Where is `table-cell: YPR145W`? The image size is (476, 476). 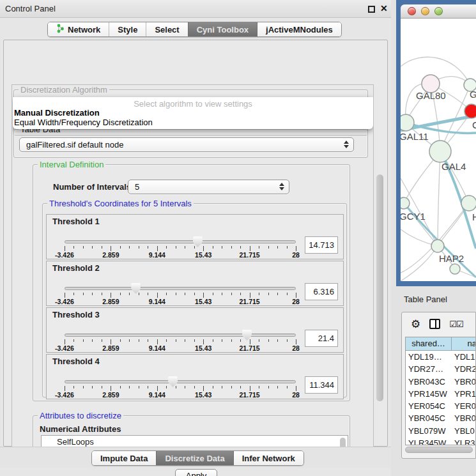
table-cell: YPR145W is located at coordinates (429, 394).